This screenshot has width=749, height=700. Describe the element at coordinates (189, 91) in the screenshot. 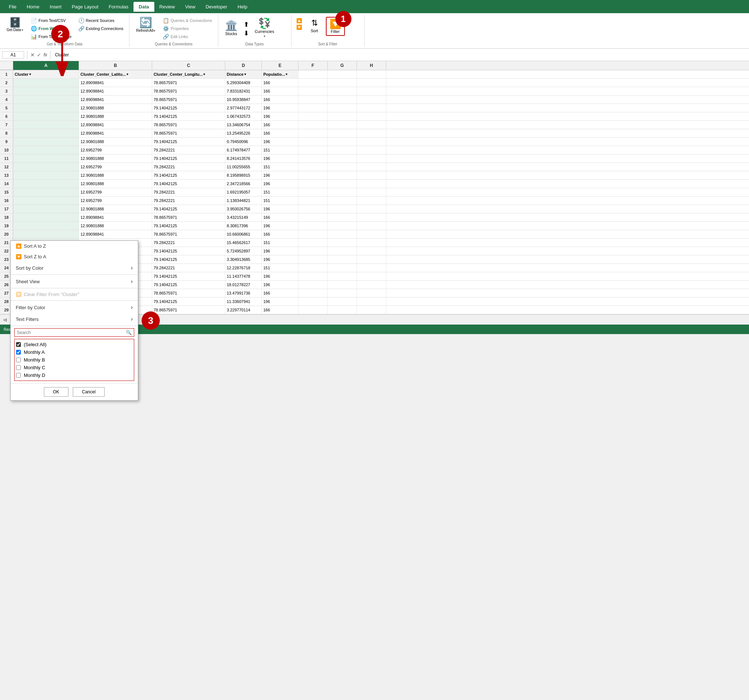

I see `cell-c3: 78.86575971` at that location.